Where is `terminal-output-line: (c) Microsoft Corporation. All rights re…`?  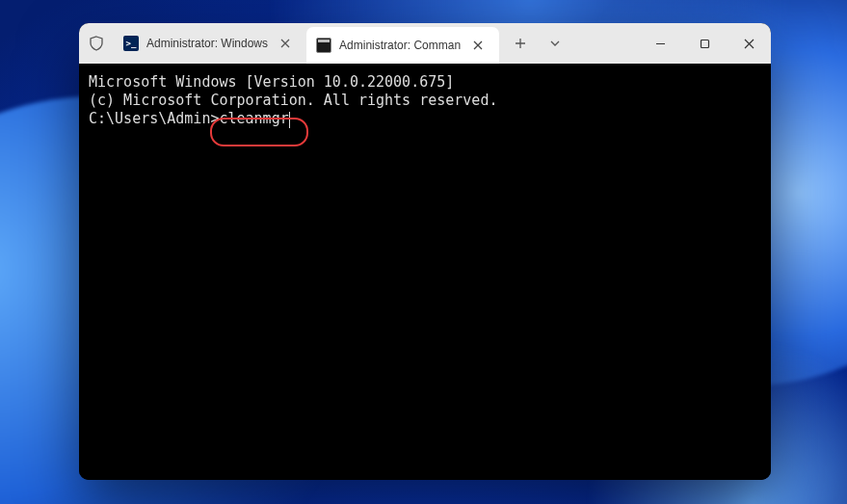 terminal-output-line: (c) Microsoft Corporation. All rights re… is located at coordinates (425, 100).